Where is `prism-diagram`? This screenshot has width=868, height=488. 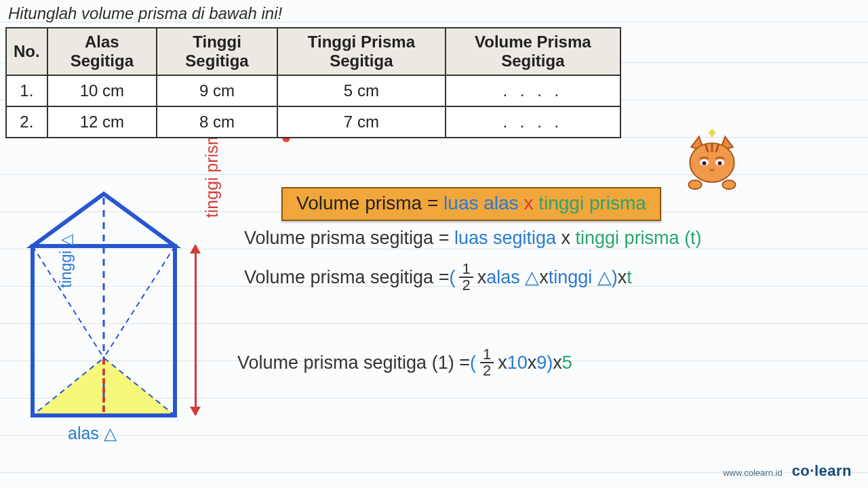
prism-diagram is located at coordinates (114, 324).